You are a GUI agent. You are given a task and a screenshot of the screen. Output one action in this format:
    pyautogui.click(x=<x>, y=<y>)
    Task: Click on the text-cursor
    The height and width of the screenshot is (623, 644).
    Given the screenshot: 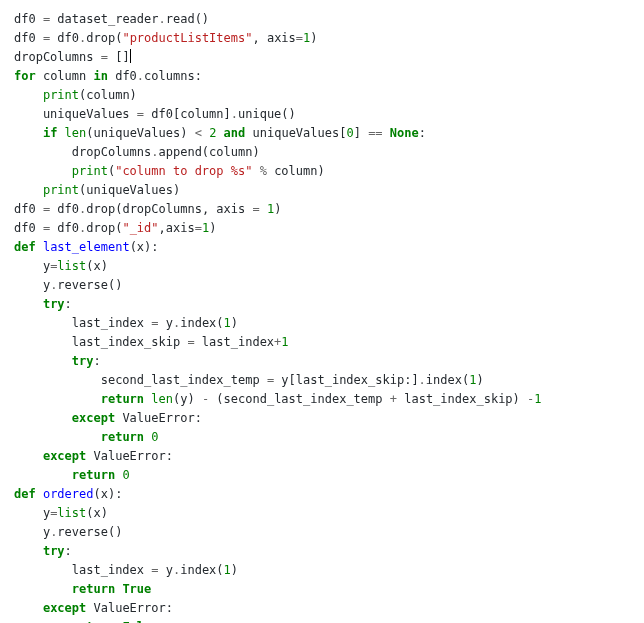 What is the action you would take?
    pyautogui.click(x=130, y=56)
    